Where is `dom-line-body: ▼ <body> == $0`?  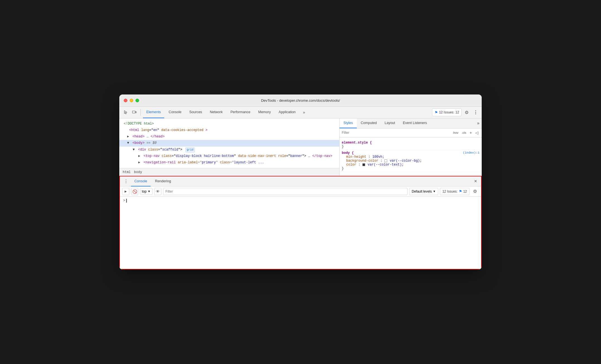 dom-line-body: ▼ <body> == $0 is located at coordinates (229, 143).